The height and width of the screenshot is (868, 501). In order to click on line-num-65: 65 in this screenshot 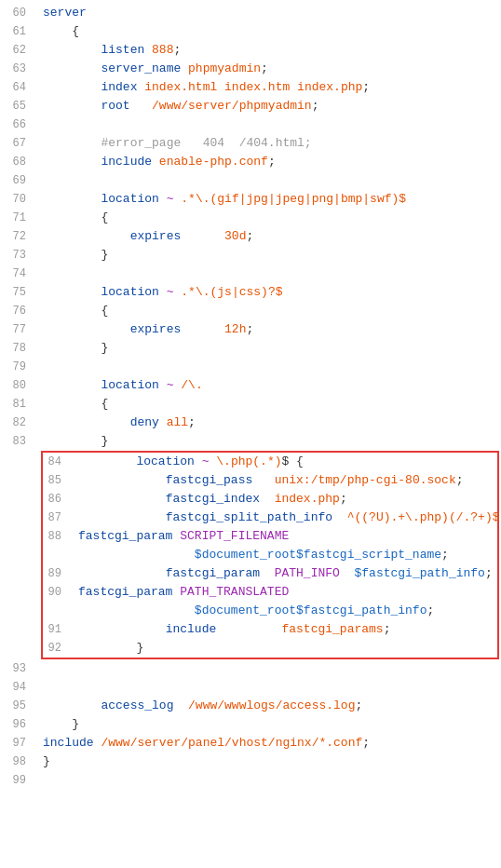, I will do `click(17, 106)`.